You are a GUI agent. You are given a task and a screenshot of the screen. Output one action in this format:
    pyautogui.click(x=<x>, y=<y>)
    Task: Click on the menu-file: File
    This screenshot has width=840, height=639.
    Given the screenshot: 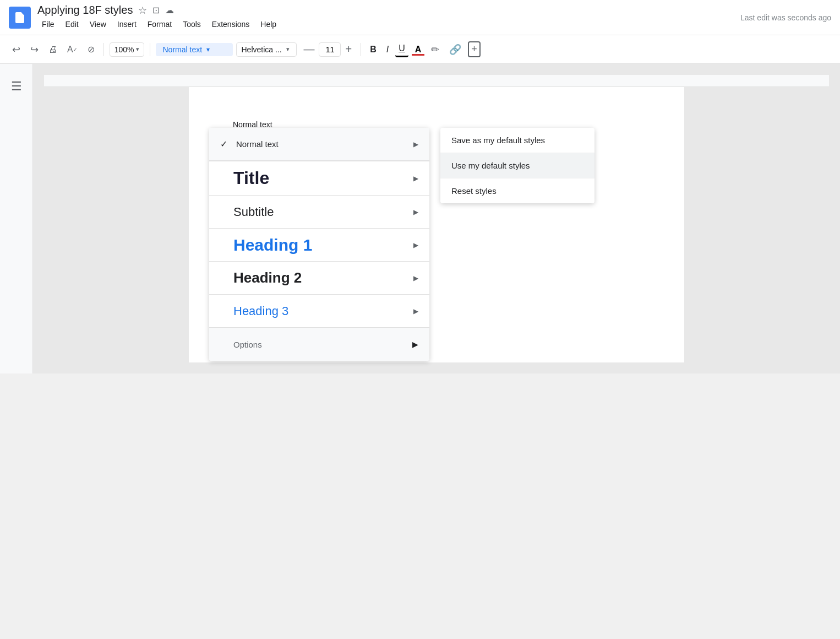 What is the action you would take?
    pyautogui.click(x=48, y=24)
    